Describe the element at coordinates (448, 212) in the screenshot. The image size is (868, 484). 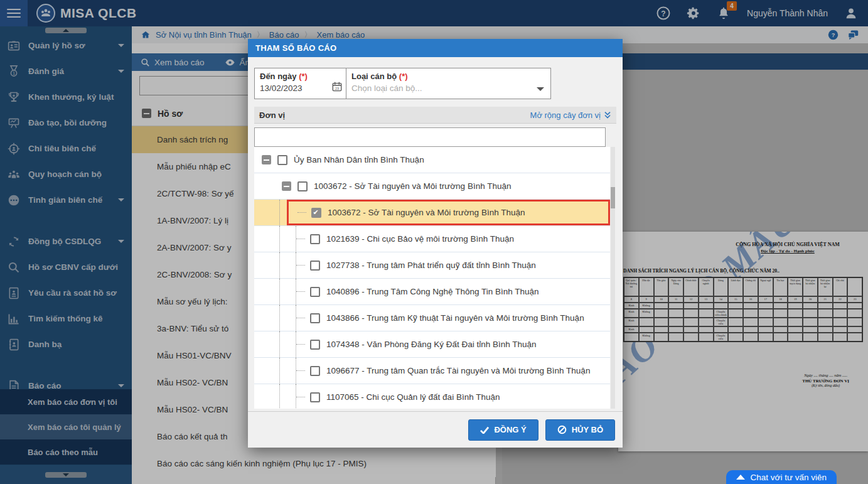
I see `selected-unit-highlight: 1003672 - Sở Tài nguyên và Môi trường Bì…` at that location.